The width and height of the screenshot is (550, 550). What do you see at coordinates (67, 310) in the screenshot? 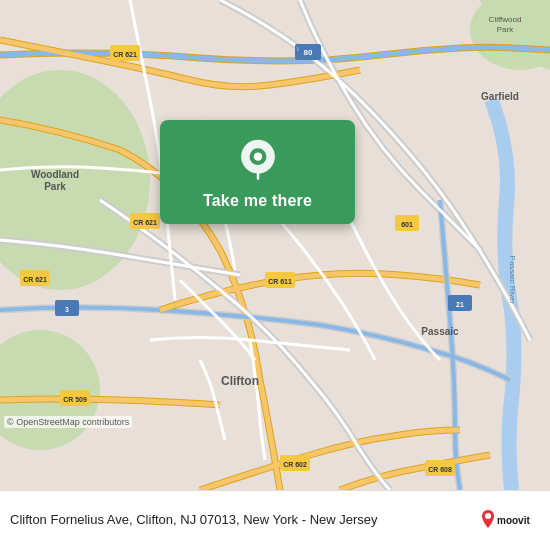
I see `svg-text: 3` at bounding box center [67, 310].